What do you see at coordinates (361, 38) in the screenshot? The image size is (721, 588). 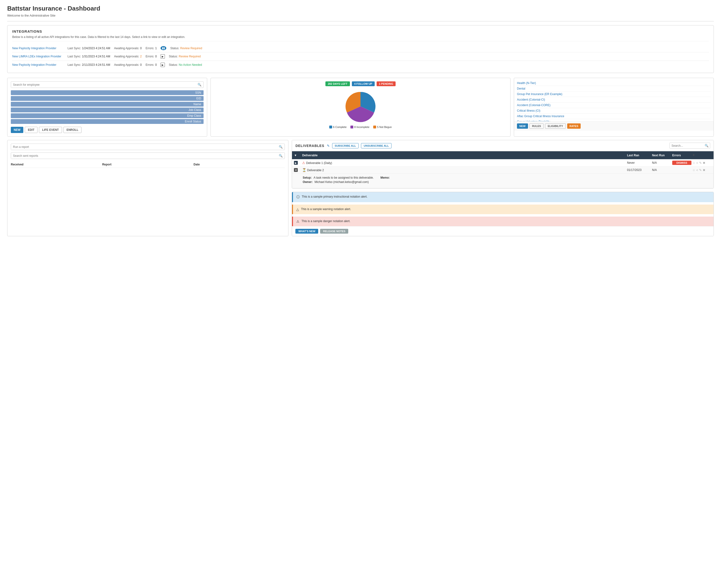 I see `integrations-description: Below is a listing of all active API int…` at bounding box center [361, 38].